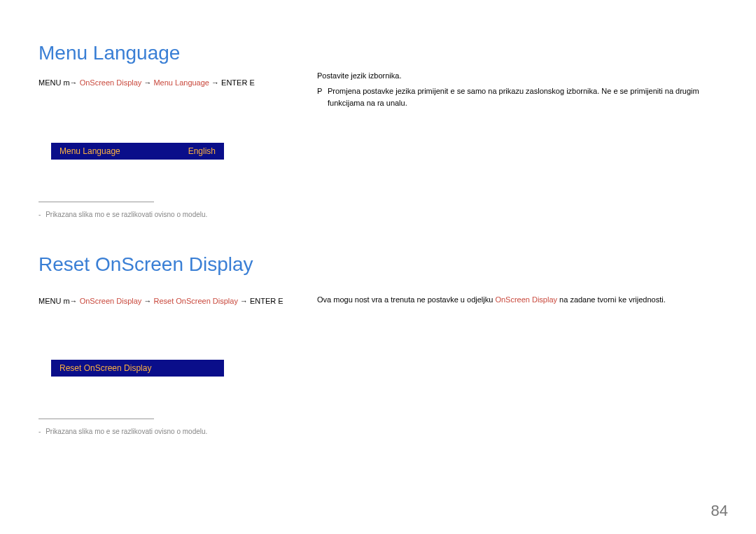 This screenshot has height=534, width=756. I want to click on footnote-dash: -, so click(39, 214).